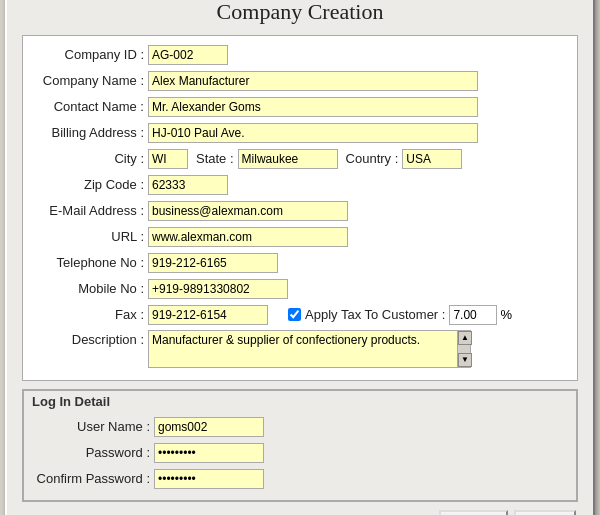 The image size is (600, 515). I want to click on email-label: E-Mail Address :, so click(90, 210).